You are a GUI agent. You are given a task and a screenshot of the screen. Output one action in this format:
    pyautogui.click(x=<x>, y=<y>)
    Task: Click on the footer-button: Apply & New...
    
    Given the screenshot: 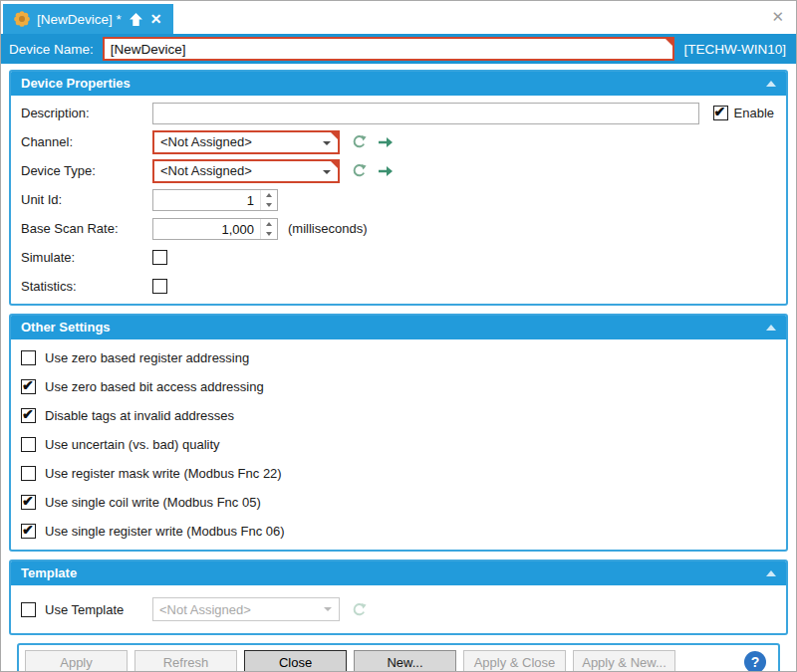 What is the action you would take?
    pyautogui.click(x=624, y=661)
    